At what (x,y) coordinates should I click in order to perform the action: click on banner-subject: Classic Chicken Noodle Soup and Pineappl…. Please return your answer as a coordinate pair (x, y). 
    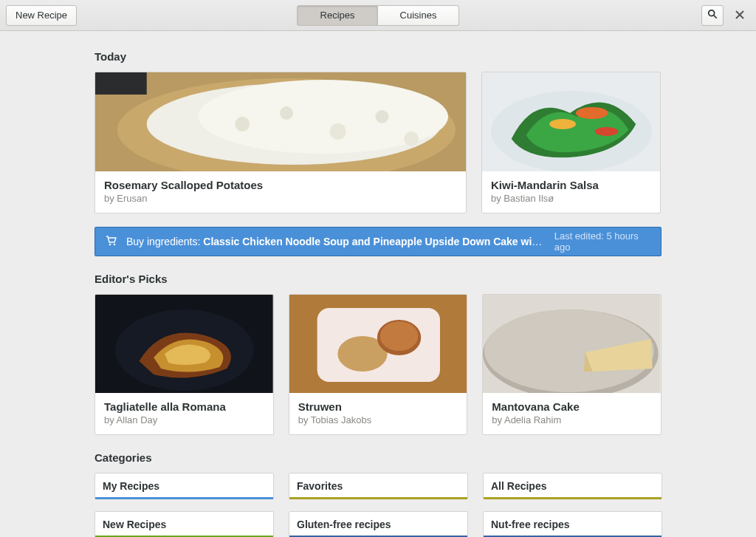
    Looking at the image, I should click on (374, 242).